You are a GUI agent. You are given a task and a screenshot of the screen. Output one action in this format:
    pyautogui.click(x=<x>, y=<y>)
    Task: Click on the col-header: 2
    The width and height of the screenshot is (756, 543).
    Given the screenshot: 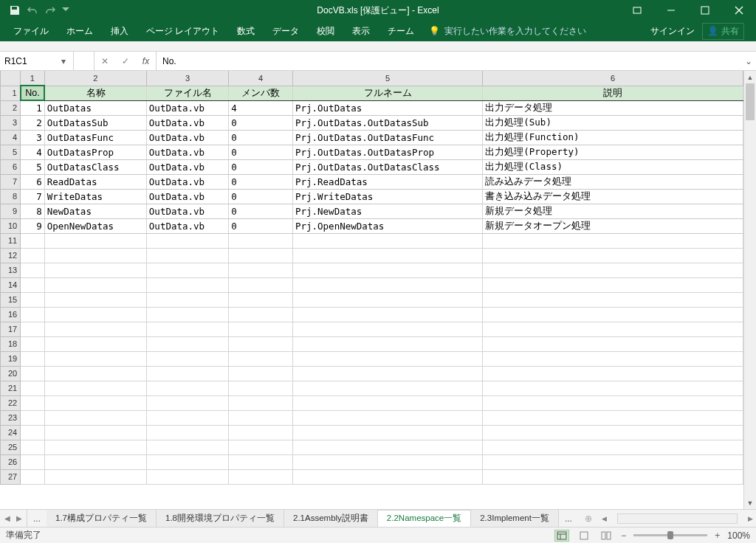 What is the action you would take?
    pyautogui.click(x=95, y=78)
    